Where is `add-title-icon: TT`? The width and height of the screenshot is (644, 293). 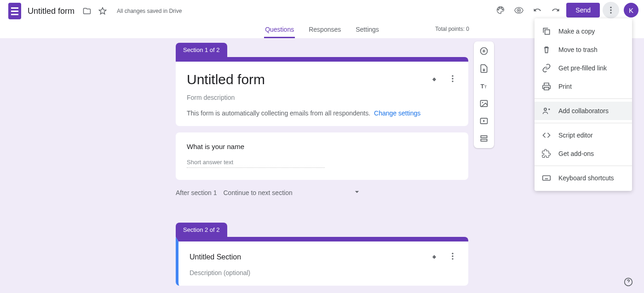 add-title-icon: TT is located at coordinates (484, 86).